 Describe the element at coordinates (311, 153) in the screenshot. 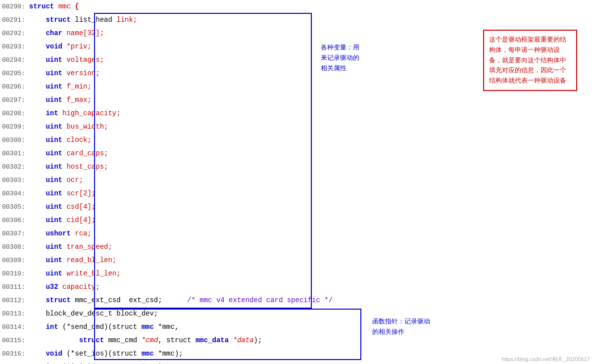

I see `line-content: uint card_caps;` at that location.